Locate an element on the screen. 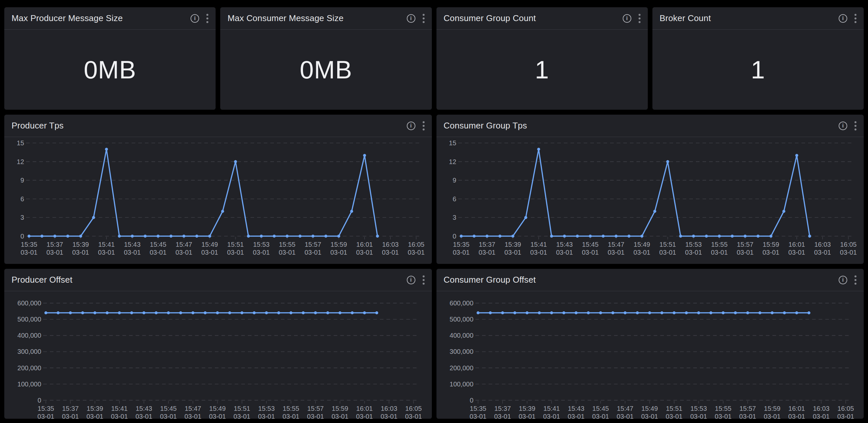 The height and width of the screenshot is (423, 868). y-axis-tick-label: 15 is located at coordinates (20, 143).